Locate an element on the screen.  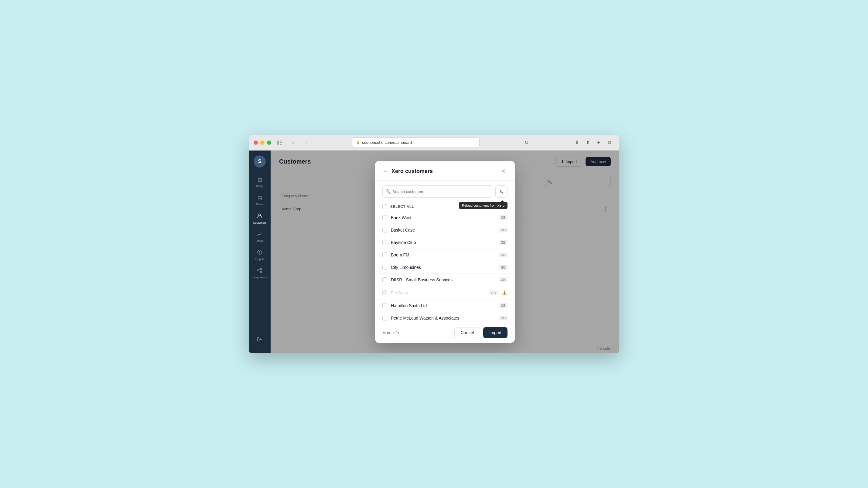
item-name: City Limousines is located at coordinates (442, 267).